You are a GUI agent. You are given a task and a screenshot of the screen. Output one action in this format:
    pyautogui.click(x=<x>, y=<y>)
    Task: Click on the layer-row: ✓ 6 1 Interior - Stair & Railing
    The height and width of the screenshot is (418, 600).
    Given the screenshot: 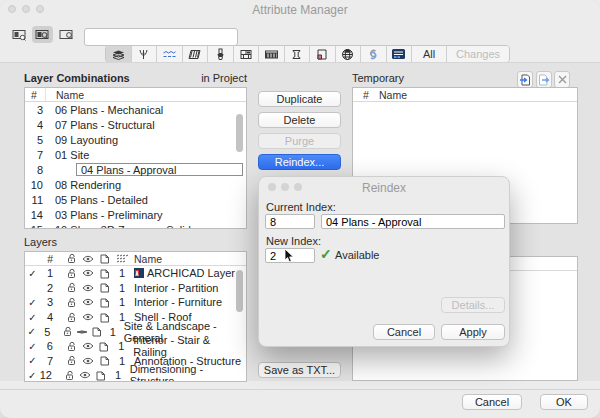 What is the action you would take?
    pyautogui.click(x=136, y=346)
    